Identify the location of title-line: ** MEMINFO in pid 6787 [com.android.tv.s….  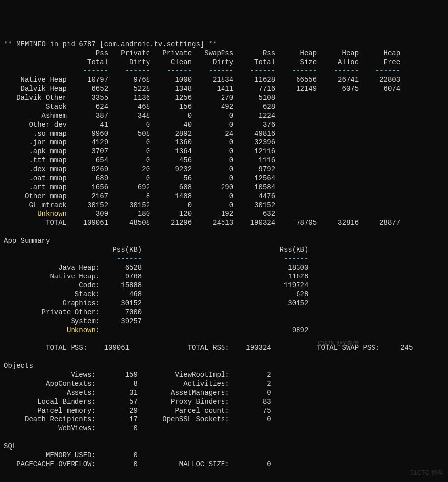
(110, 44).